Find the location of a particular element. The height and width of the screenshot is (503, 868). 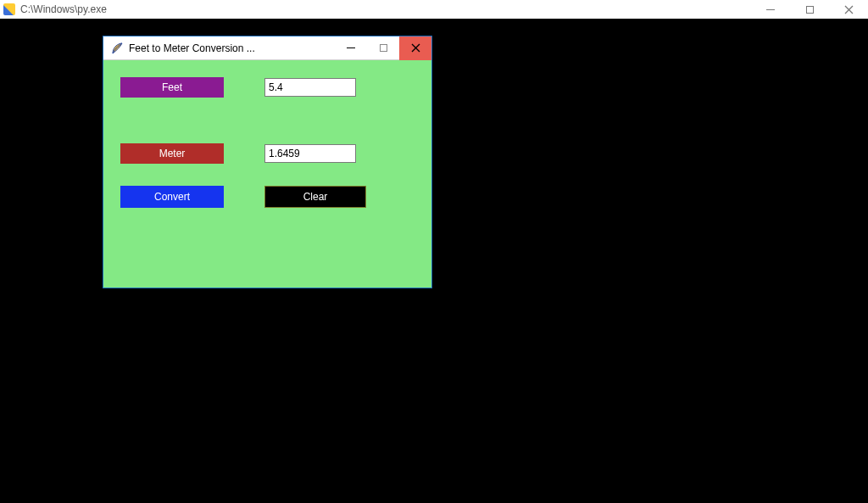

console-titlebar: C:\Windows\py.exe is located at coordinates (434, 9).